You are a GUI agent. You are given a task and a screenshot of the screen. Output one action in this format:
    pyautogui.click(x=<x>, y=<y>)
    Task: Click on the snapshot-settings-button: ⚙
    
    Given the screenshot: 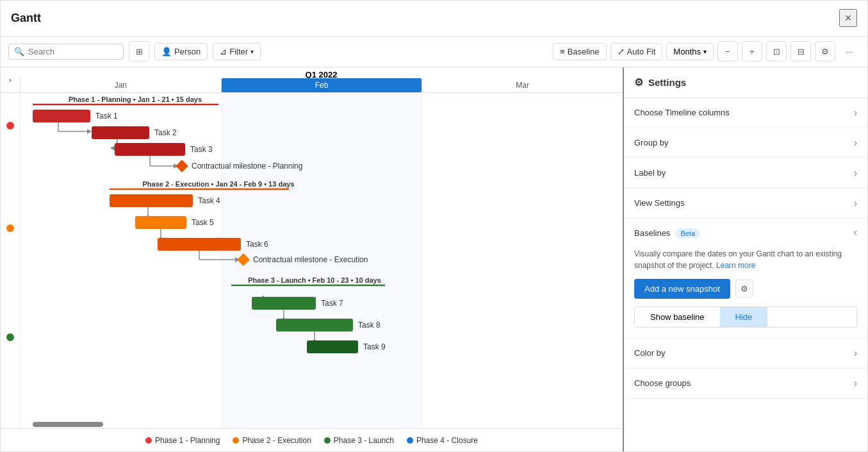 What is the action you would take?
    pyautogui.click(x=744, y=289)
    